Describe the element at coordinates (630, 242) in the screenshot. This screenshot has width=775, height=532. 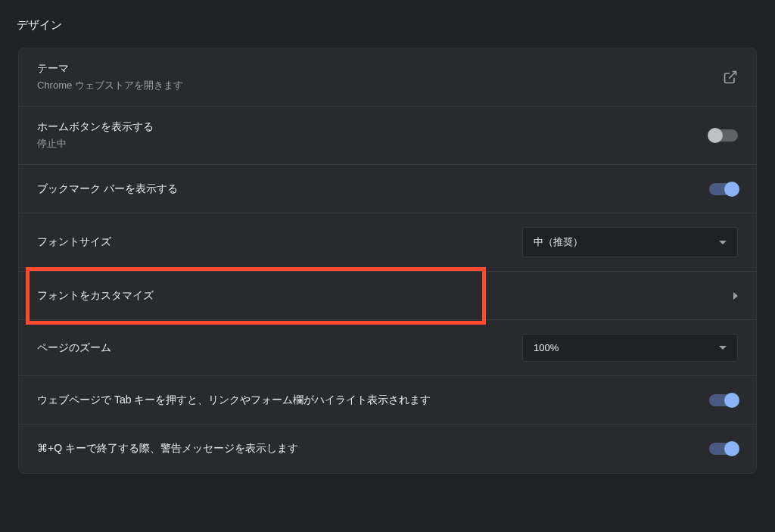
I see `font-size-select: 中（推奨）` at that location.